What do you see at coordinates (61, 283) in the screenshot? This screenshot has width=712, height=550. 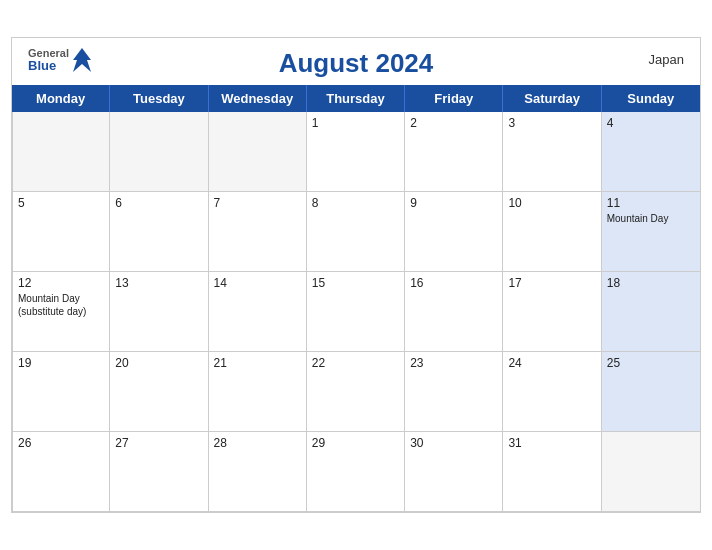 I see `day-number: 12` at bounding box center [61, 283].